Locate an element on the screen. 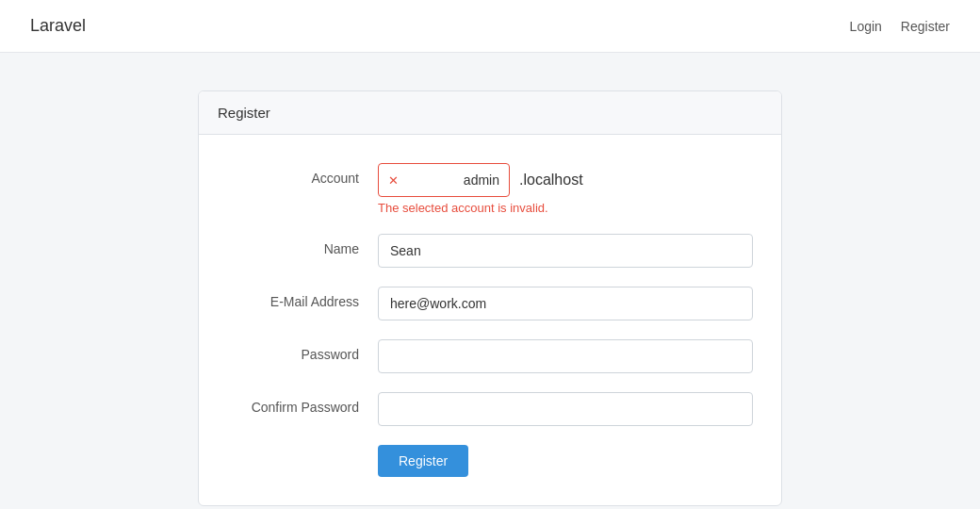 The height and width of the screenshot is (509, 980). confirm-password-label: Confirm Password is located at coordinates (302, 403).